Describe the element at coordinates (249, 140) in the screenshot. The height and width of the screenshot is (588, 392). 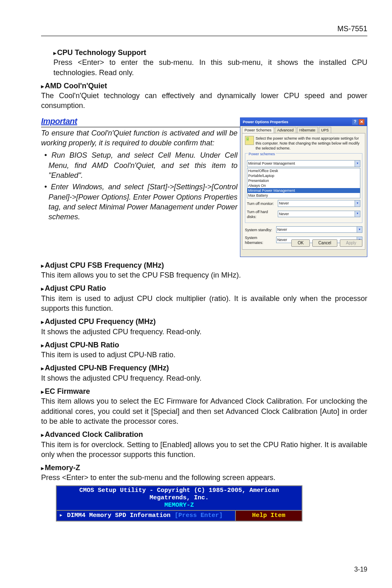
I see `battery-icon: 🔋` at that location.